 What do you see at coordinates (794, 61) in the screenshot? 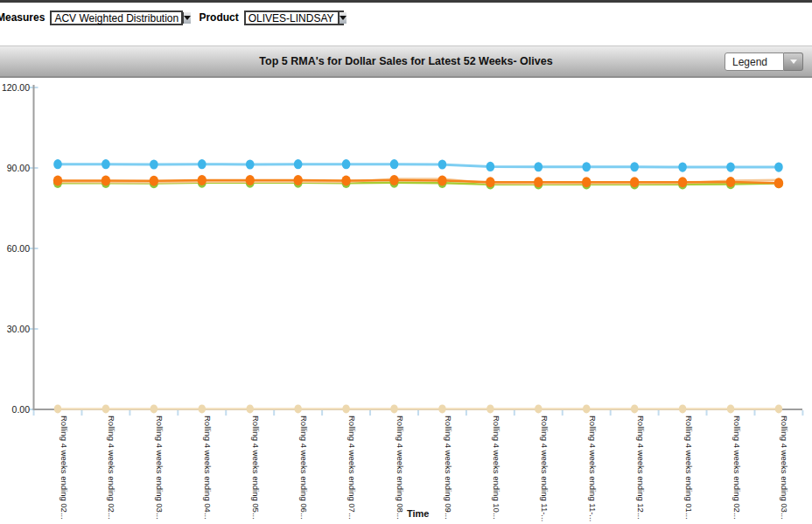
I see `chevron-down-icon` at bounding box center [794, 61].